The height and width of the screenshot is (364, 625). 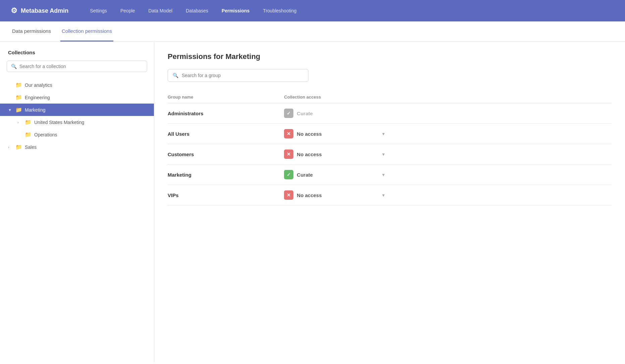 I want to click on group-name-cell: Customers, so click(x=226, y=154).